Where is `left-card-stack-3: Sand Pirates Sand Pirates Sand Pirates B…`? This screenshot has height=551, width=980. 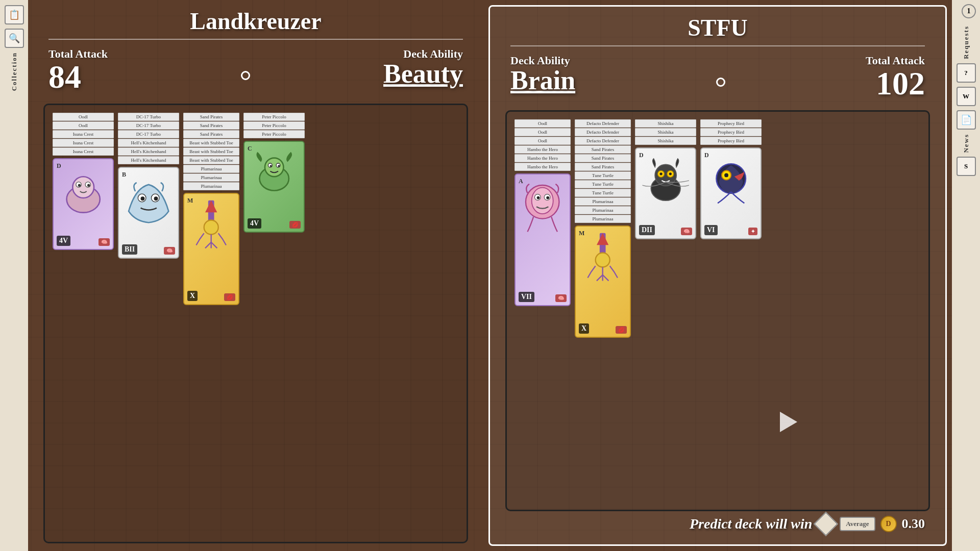 left-card-stack-3: Sand Pirates Sand Pirates Sand Pirates B… is located at coordinates (211, 209).